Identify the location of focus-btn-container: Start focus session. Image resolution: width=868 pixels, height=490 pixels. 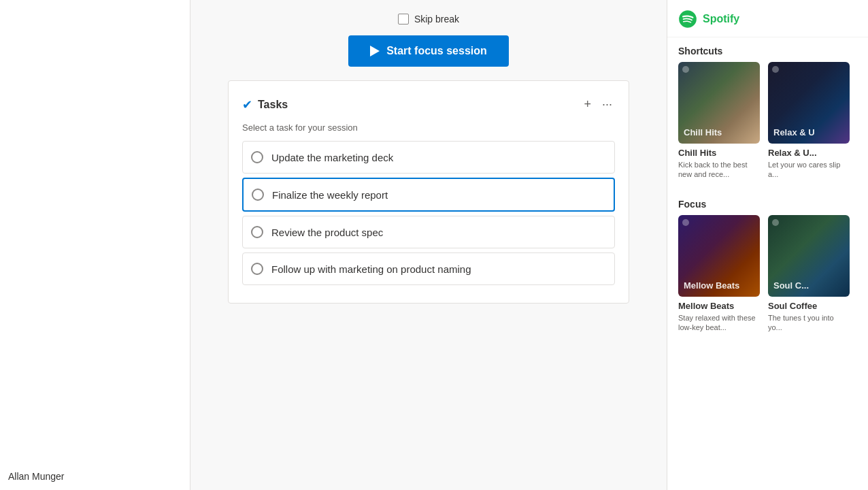
(429, 58).